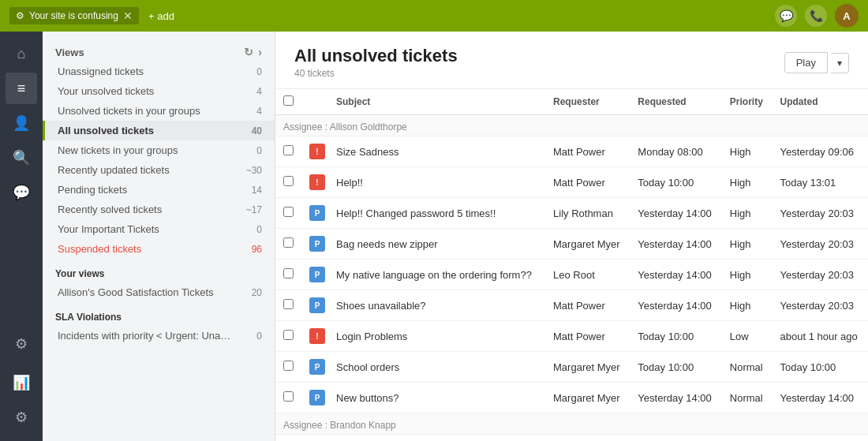  Describe the element at coordinates (821, 103) in the screenshot. I see `updated-col-header: Updated` at that location.